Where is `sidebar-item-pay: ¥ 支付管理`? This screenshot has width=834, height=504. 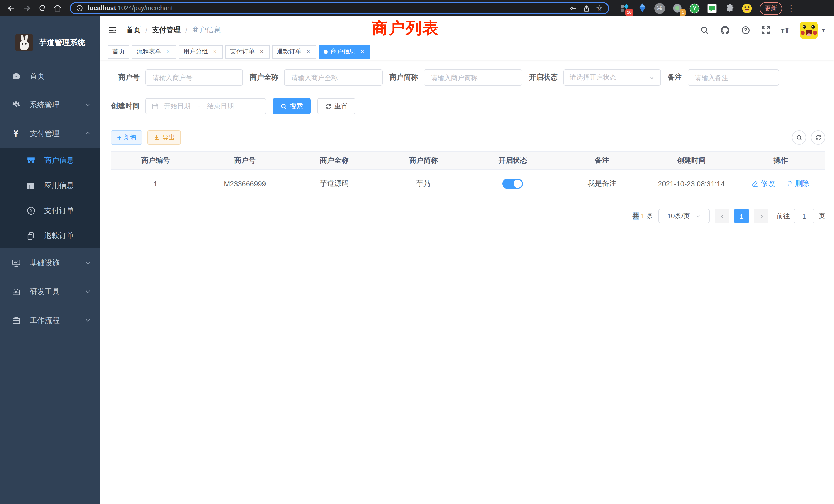
sidebar-item-pay: ¥ 支付管理 is located at coordinates (50, 133).